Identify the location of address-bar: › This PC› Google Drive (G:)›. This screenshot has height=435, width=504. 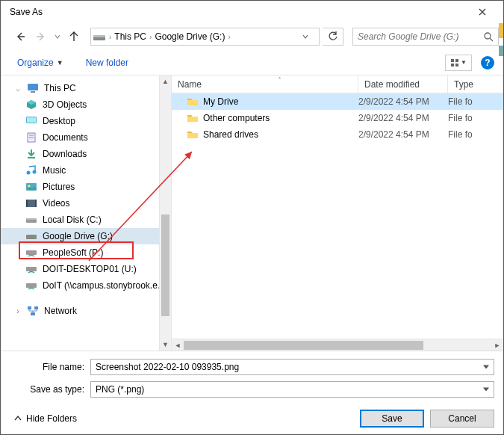
(205, 37).